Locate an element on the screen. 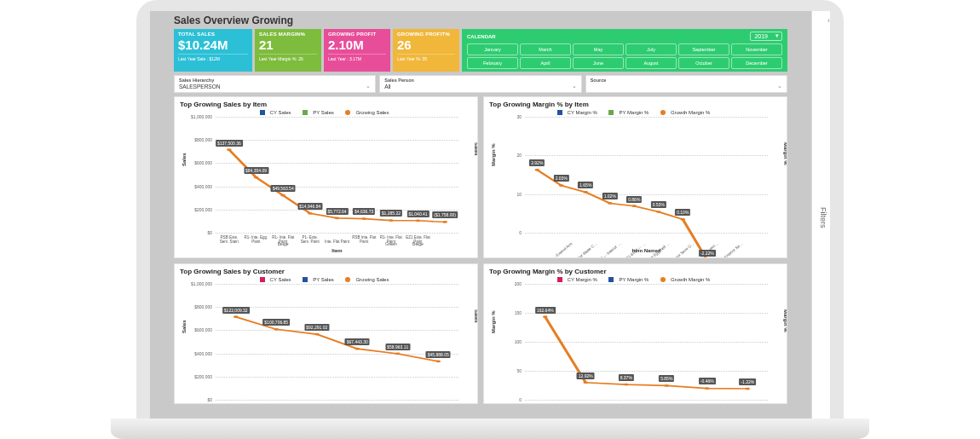 This screenshot has width=980, height=439. chart-top-growing-sales-by-customer: Top Growing Sales by Customer CY Sales P… is located at coordinates (326, 334).